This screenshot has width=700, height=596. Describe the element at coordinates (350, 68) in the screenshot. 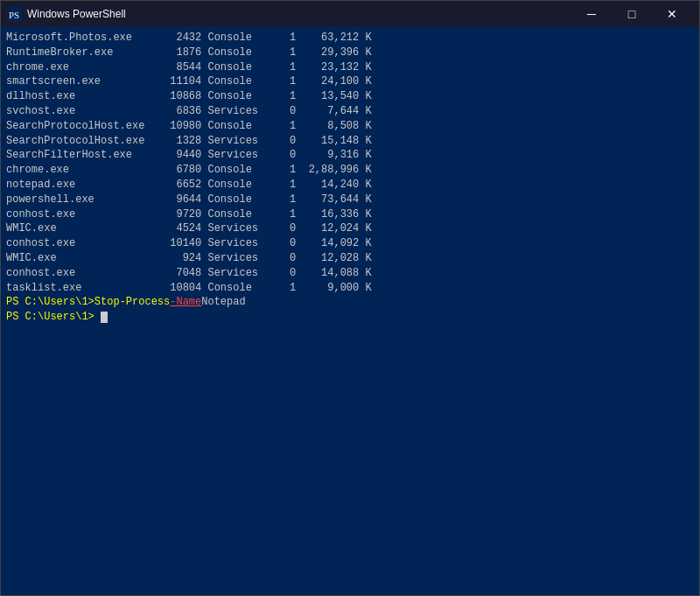

I see `table-row: chrome.exe 8544 Console 1 23,132 K` at that location.